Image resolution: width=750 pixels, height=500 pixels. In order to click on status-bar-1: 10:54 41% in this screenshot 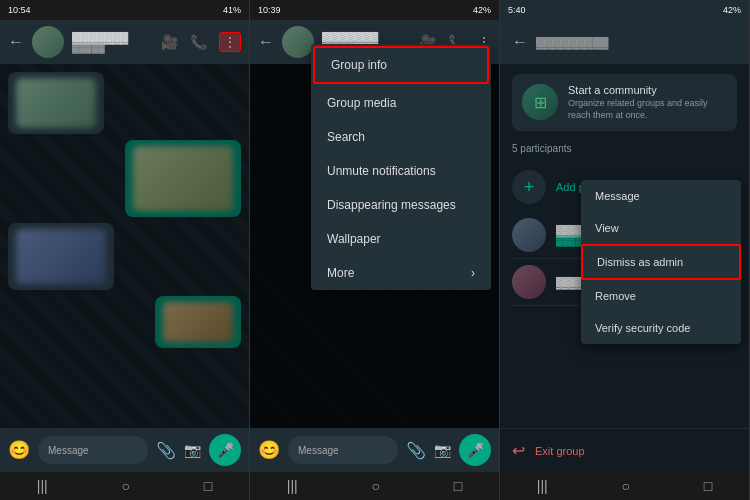, I will do `click(124, 10)`.